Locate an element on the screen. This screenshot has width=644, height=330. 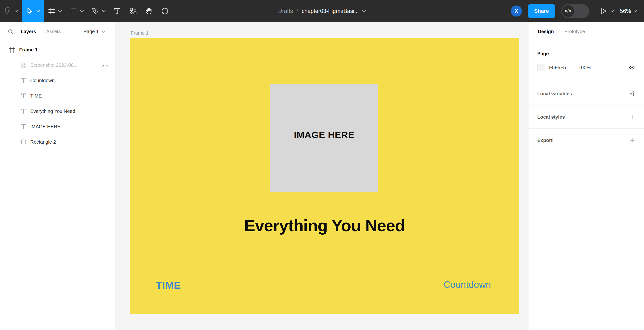
tool-group is located at coordinates (86, 11).